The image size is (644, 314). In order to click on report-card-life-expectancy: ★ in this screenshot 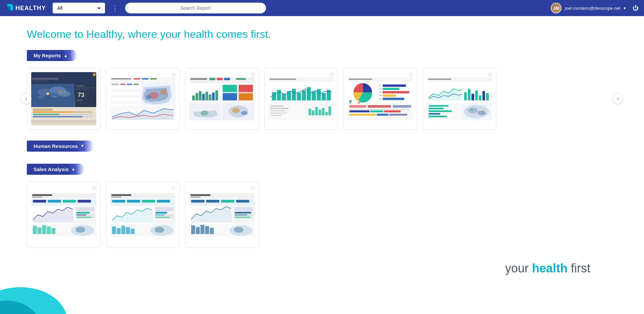, I will do `click(64, 99)`.